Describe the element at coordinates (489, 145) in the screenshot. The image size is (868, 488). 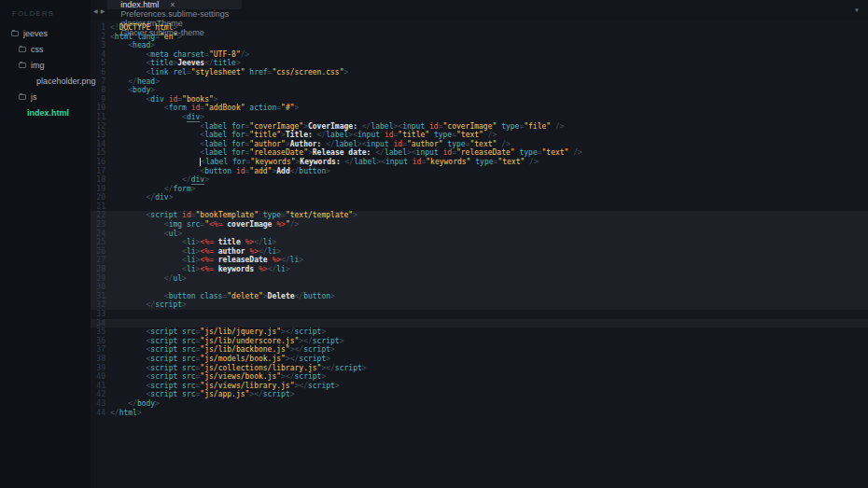
I see `code-text: <label for="author">Author: </label><inp…` at that location.